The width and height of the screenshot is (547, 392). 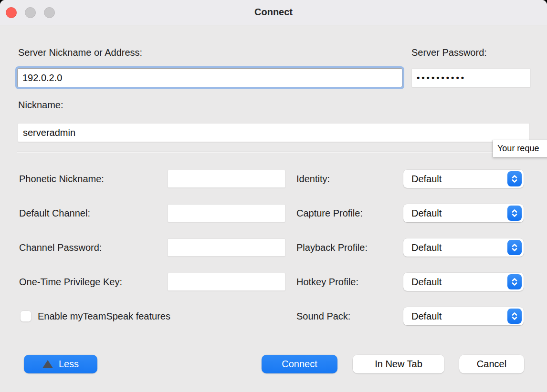 I want to click on default-channel-input, so click(x=226, y=213).